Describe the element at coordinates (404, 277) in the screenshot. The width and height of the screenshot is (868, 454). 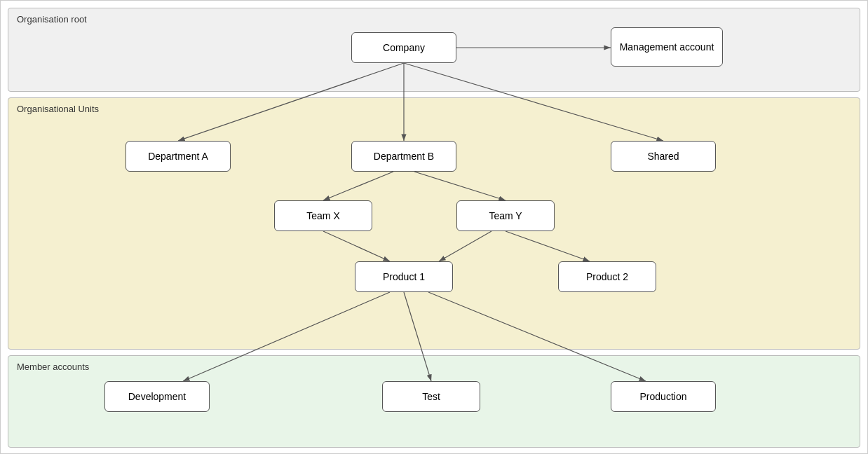
I see `node-product1: Product 1` at that location.